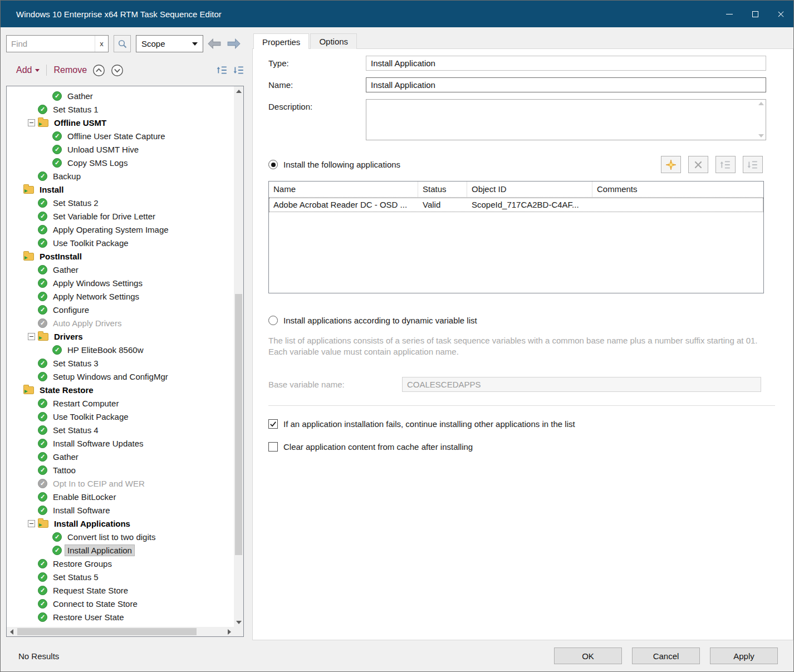 This screenshot has width=794, height=672. I want to click on find-next-button, so click(234, 43).